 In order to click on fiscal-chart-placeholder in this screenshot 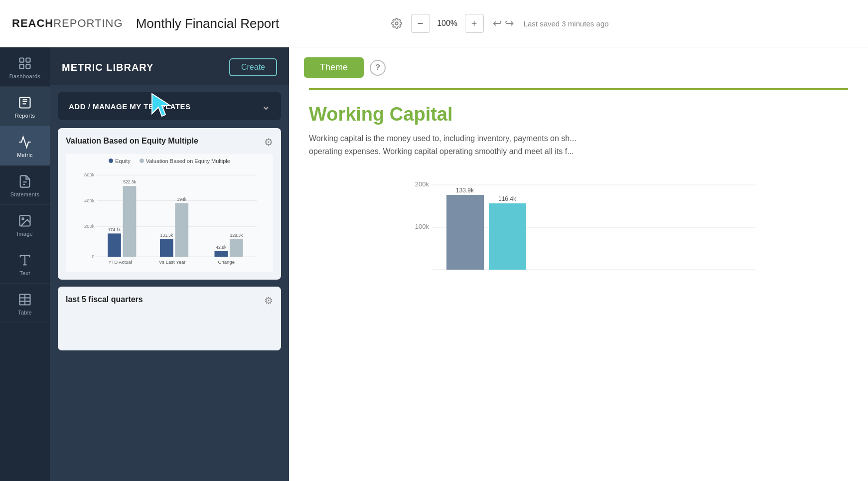, I will do `click(169, 327)`.